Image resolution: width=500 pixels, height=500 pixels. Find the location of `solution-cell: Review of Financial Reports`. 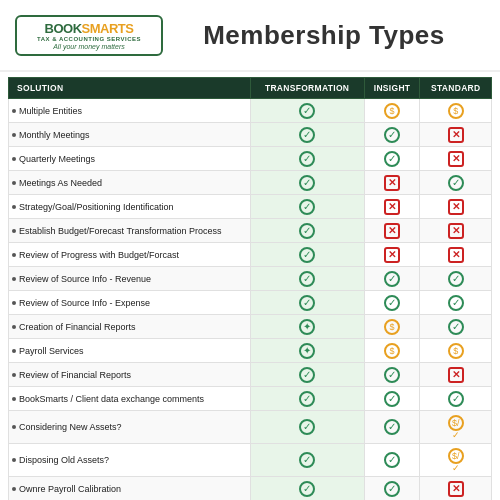

solution-cell: Review of Financial Reports is located at coordinates (130, 375).